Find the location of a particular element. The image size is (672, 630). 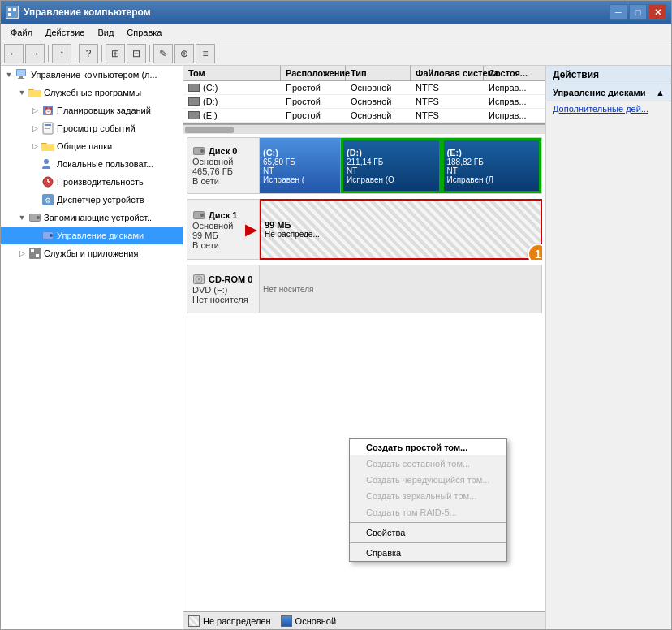

row-d-vol: (D:) is located at coordinates (232, 101).